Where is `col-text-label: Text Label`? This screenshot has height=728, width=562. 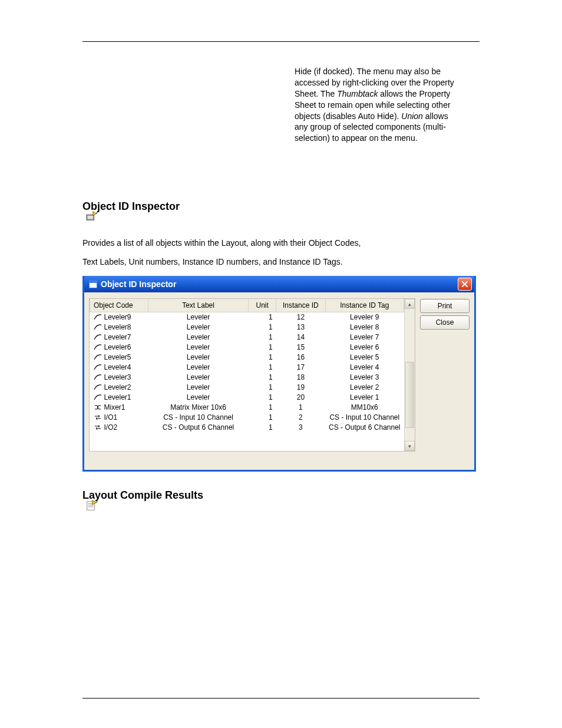
col-text-label: Text Label is located at coordinates (198, 305).